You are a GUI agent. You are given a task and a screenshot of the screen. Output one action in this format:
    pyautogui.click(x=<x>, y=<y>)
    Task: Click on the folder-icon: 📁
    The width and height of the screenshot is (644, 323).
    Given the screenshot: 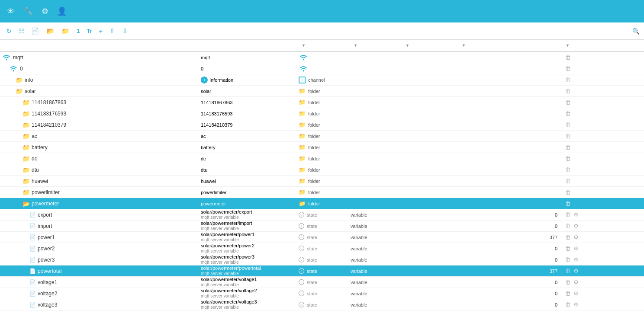 What is the action you would take?
    pyautogui.click(x=66, y=31)
    